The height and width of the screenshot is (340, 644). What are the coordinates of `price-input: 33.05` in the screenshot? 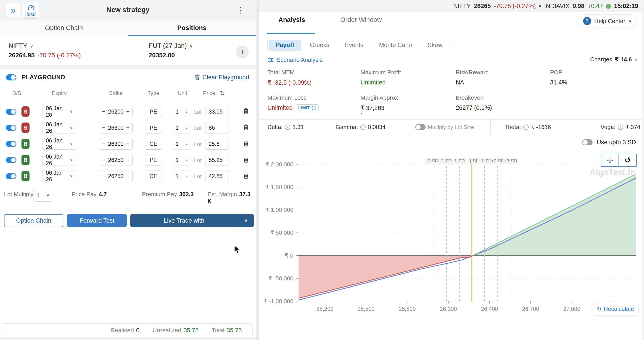 It's located at (217, 112).